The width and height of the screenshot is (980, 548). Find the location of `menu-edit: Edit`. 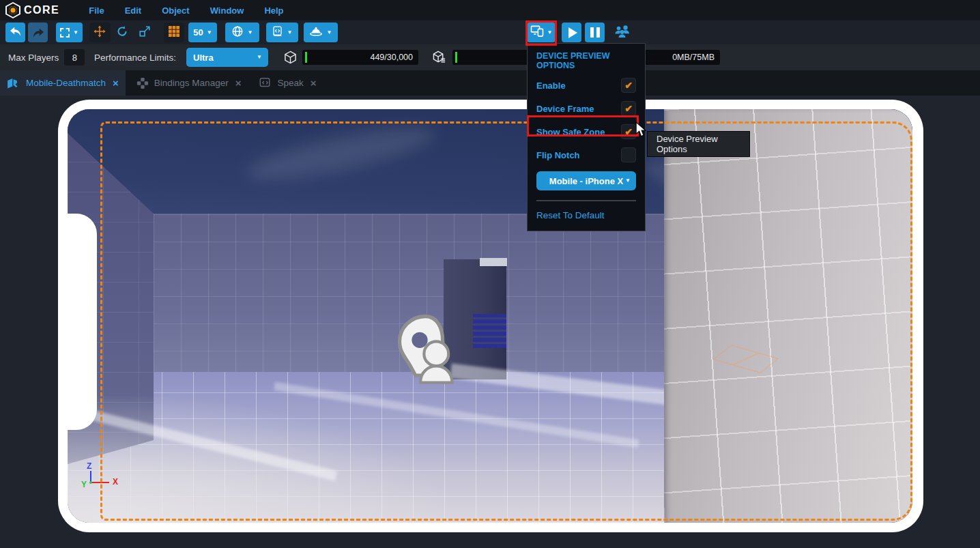

menu-edit: Edit is located at coordinates (134, 11).